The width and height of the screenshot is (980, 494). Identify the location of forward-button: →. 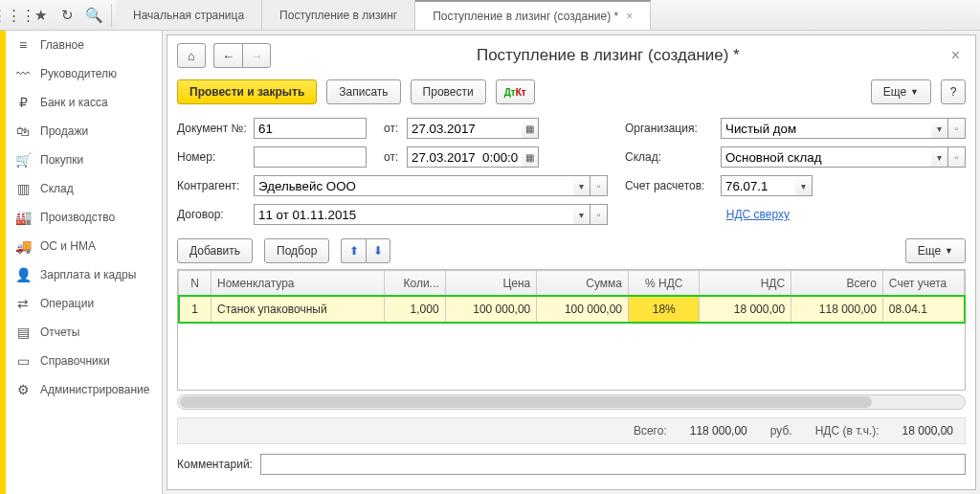
(256, 56).